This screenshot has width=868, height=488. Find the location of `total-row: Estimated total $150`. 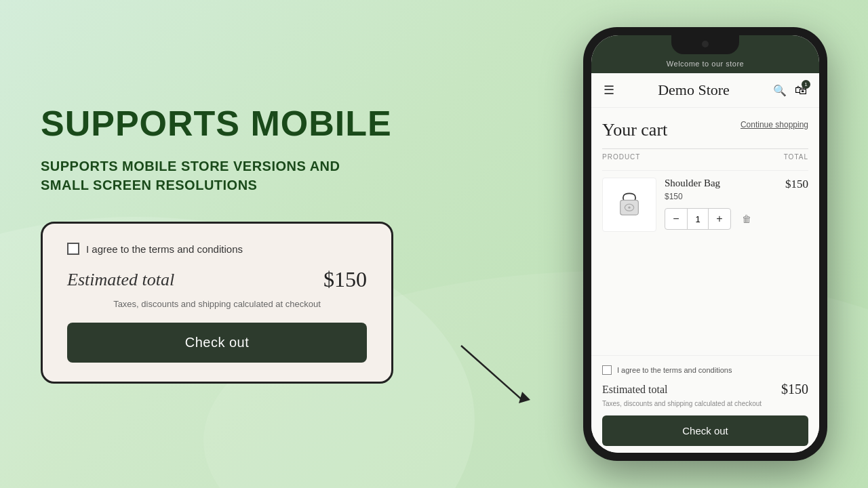

total-row: Estimated total $150 is located at coordinates (217, 279).